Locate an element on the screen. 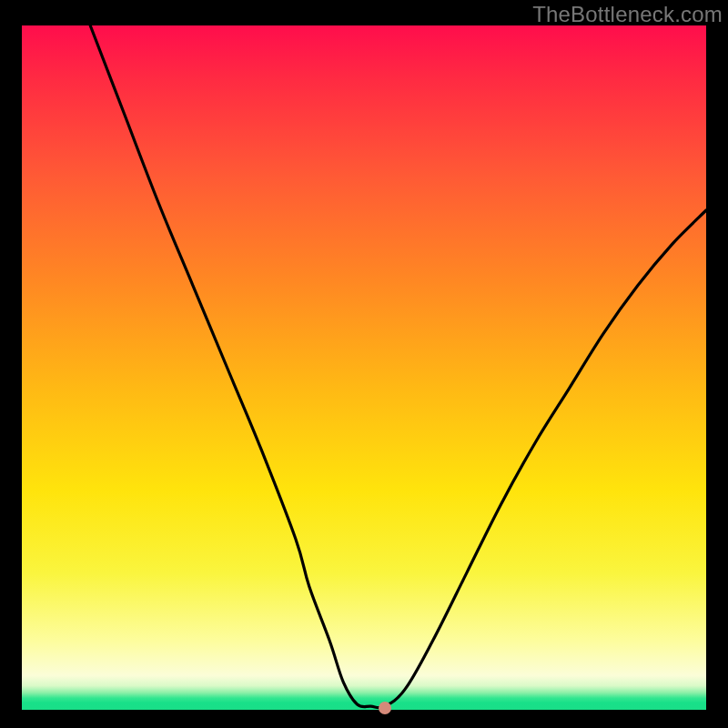 This screenshot has width=728, height=728. watermark-text: TheBottleneck.com is located at coordinates (628, 15).